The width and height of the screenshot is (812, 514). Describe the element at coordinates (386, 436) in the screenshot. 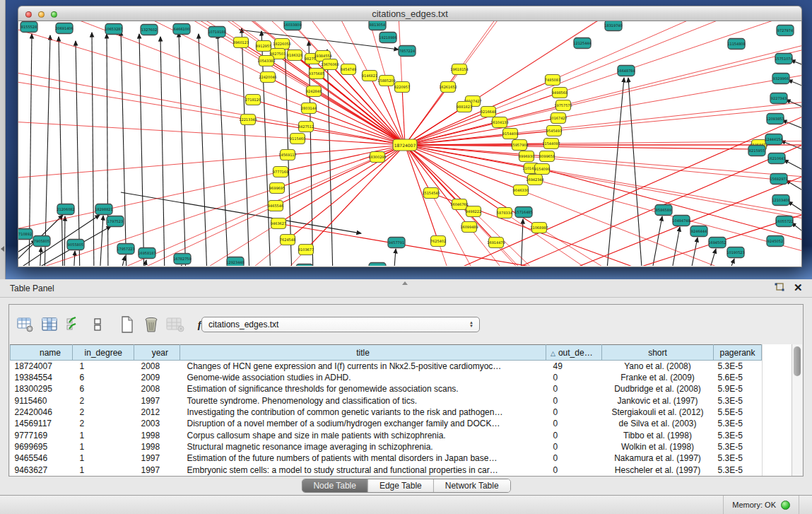

I see `table-row: 977716911998Corpus callosum shape and si…` at that location.